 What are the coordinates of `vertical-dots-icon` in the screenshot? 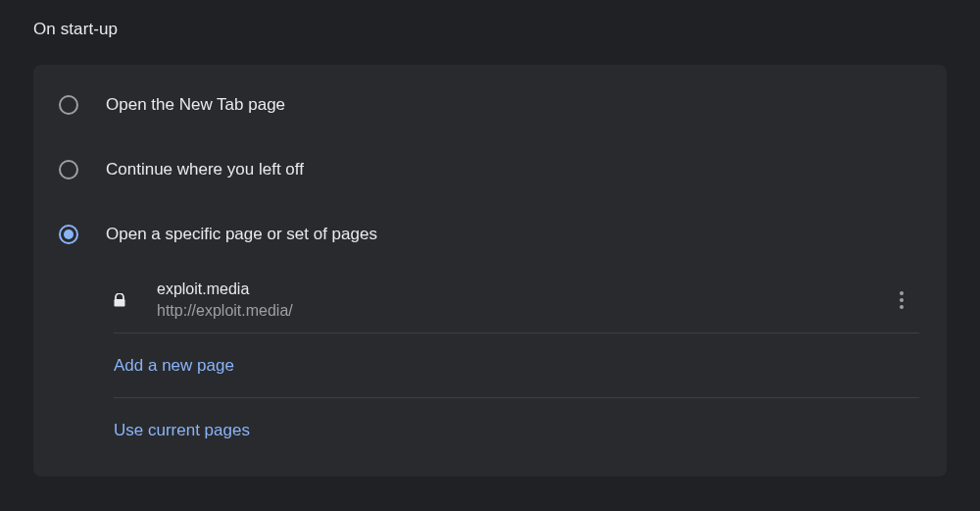 It's located at (902, 300).